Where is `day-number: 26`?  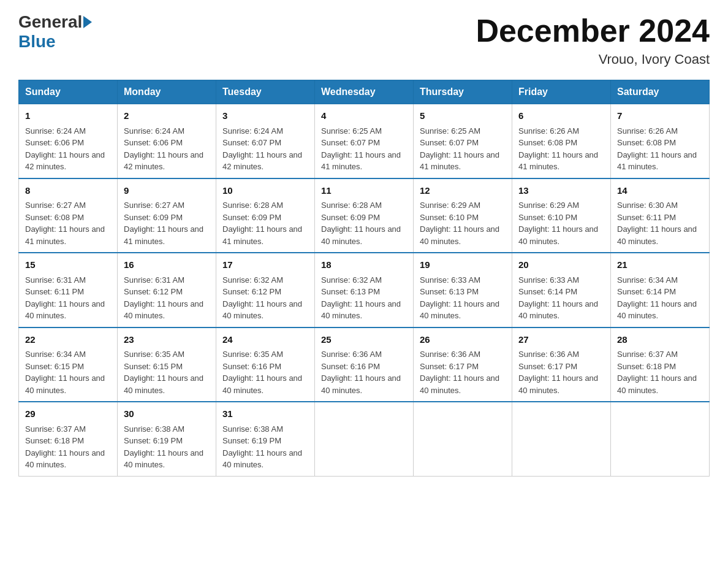 day-number: 26 is located at coordinates (463, 340).